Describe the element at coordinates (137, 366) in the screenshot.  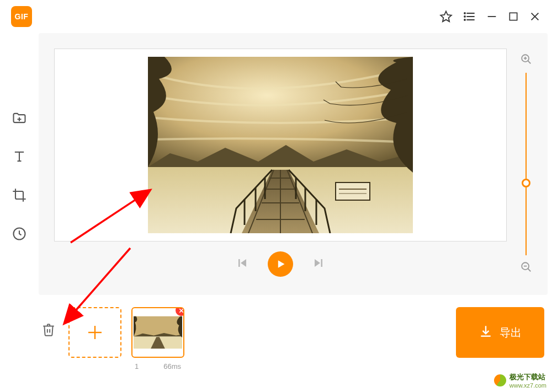
I see `frame-index: 1` at that location.